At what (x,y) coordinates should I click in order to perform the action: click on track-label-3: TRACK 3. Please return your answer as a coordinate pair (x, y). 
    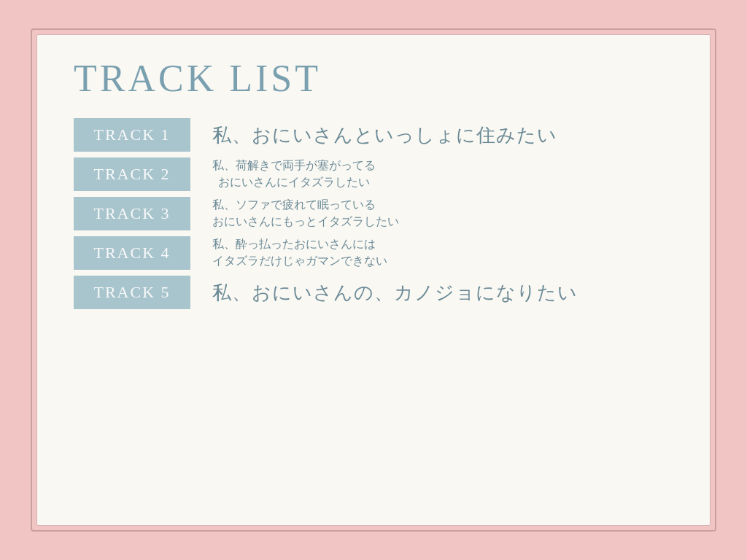
    Looking at the image, I should click on (132, 214).